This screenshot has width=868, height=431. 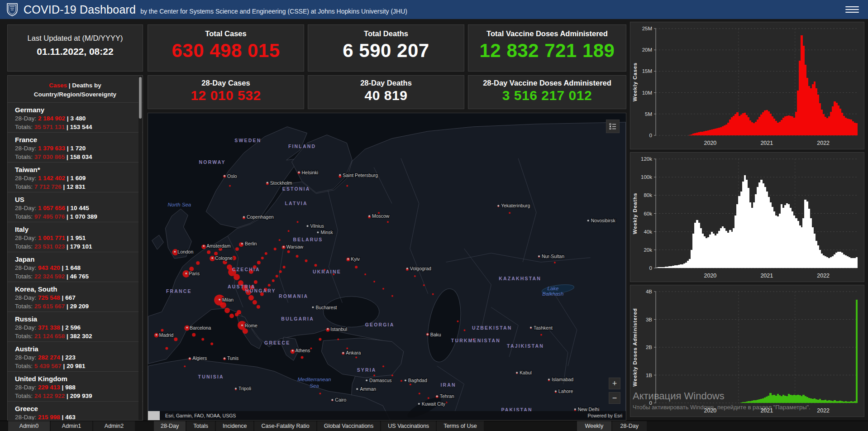 What do you see at coordinates (75, 386) in the screenshot?
I see `country-entry: United Kingdom28-Day: 229 413 | 988Total…` at bounding box center [75, 386].